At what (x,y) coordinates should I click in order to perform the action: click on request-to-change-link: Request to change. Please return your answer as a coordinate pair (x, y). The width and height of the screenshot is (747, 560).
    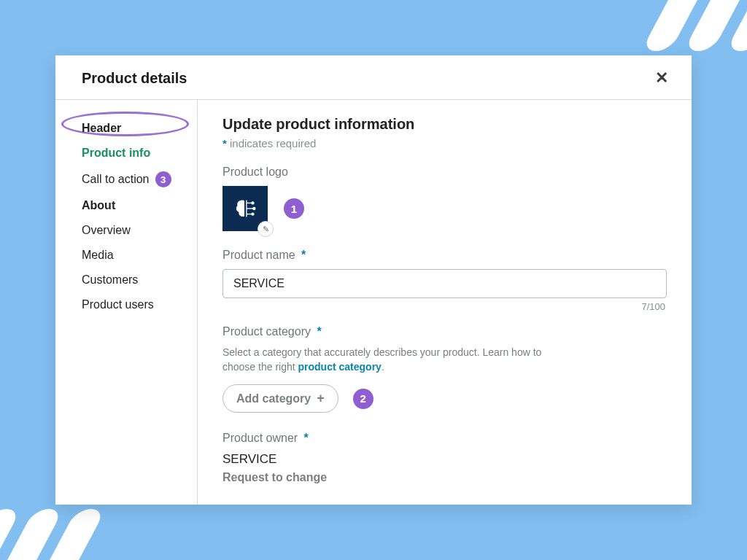
    Looking at the image, I should click on (445, 478).